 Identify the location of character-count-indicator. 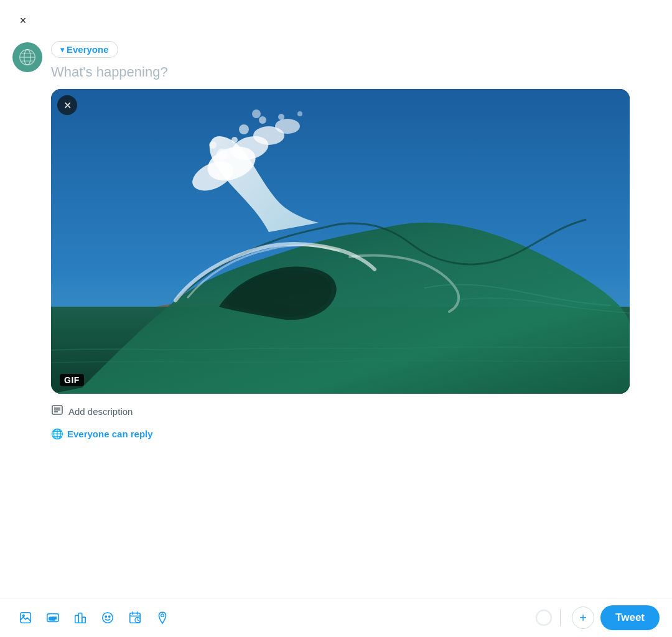
(544, 618).